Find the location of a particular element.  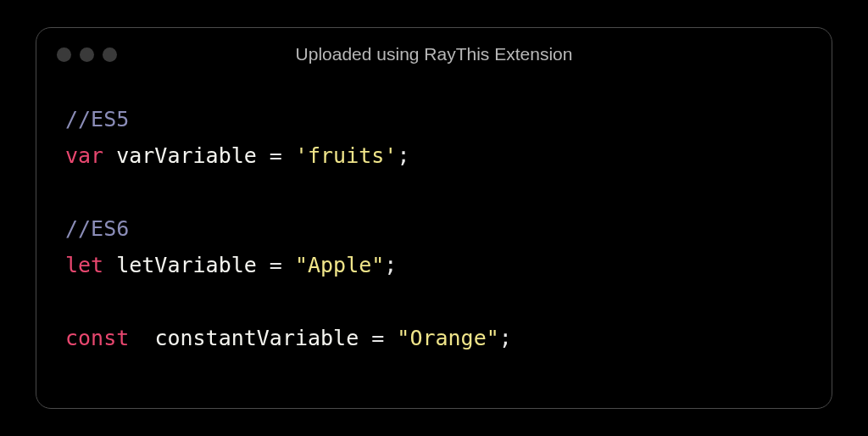

comment-es5: //ES5 is located at coordinates (97, 119).